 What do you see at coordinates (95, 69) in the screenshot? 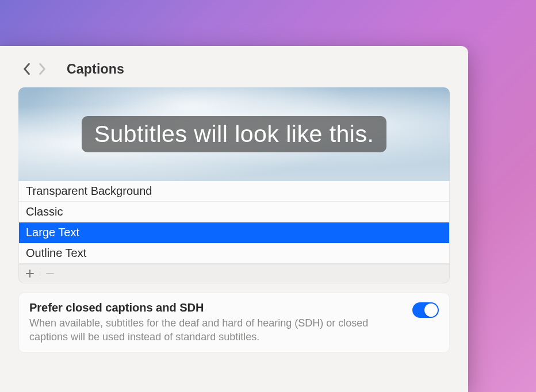
I see `page-title: Captions` at bounding box center [95, 69].